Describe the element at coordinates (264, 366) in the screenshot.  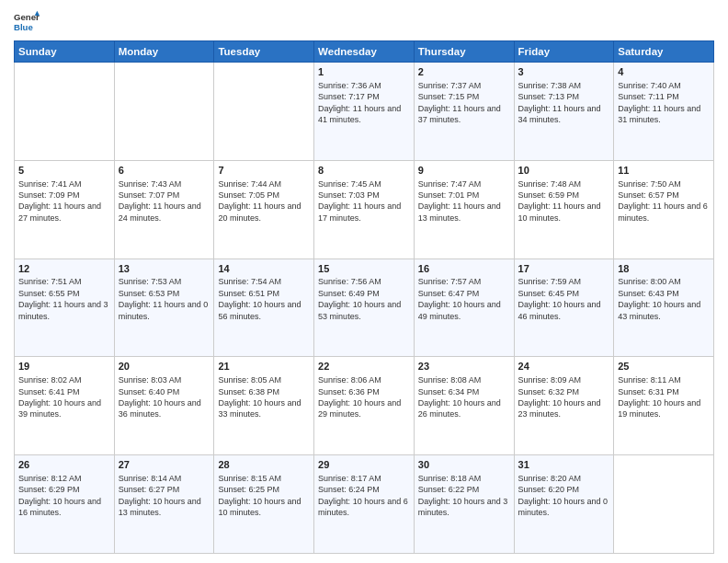
I see `day-number: 21` at that location.